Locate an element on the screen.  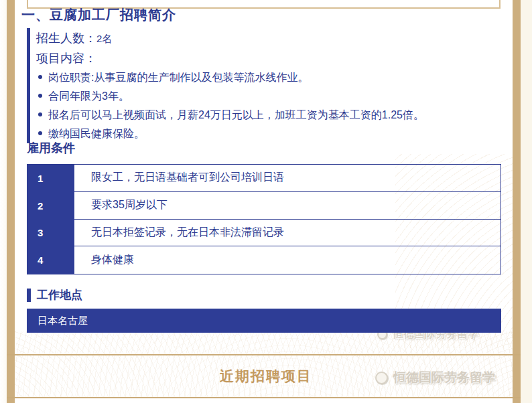
recruit-count-label: 招生人数： is located at coordinates (66, 38).